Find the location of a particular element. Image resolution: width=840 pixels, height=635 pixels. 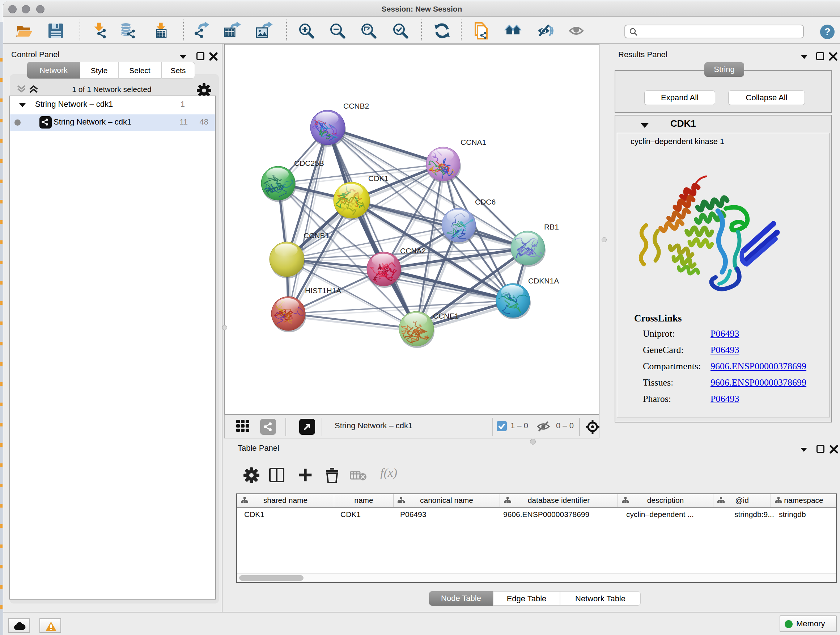

svg-text: HIST1H1A is located at coordinates (323, 290).